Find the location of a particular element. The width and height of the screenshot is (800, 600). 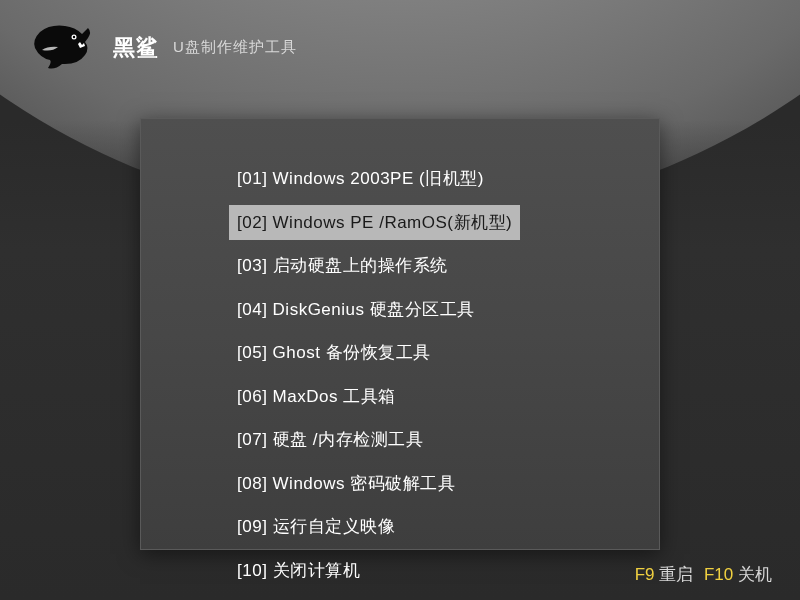

menu-item-01: [01] Windows 2003PE (旧机型) is located at coordinates (360, 179).